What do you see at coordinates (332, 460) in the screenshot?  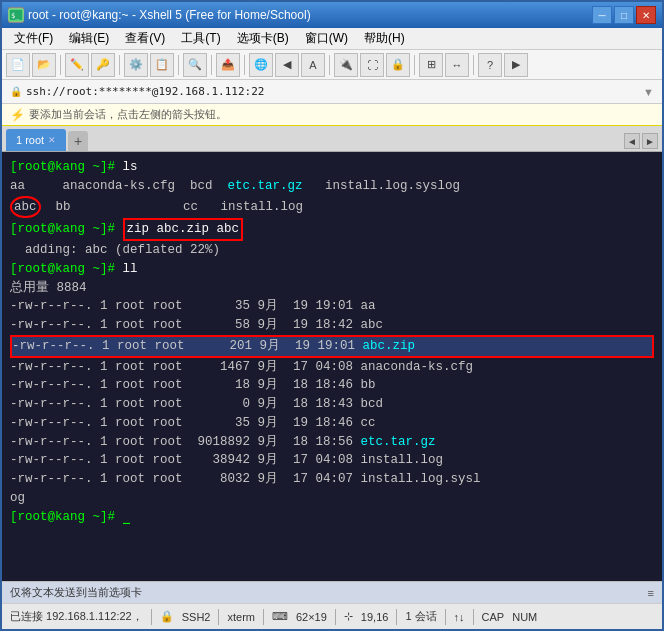 I see `terminal-line-16: -rw-r--r--. 1 root root 38942 9月 17 04:0…` at bounding box center [332, 460].